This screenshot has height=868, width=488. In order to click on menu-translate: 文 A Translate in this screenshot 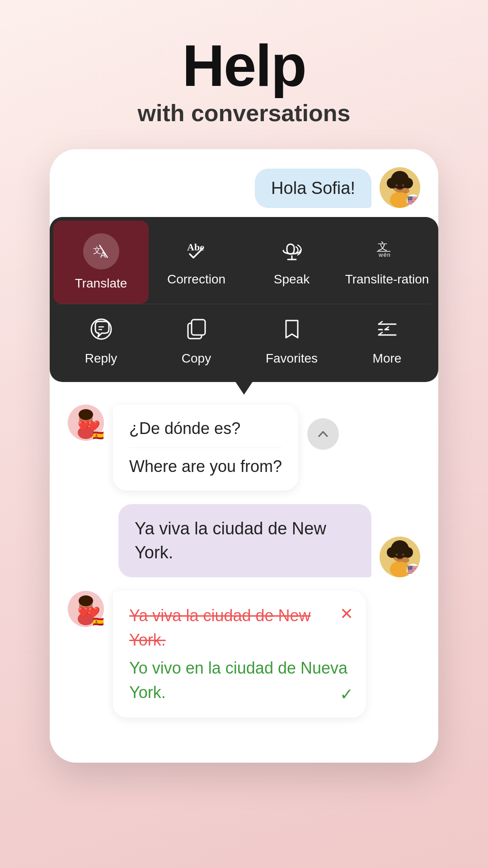, I will do `click(101, 262)`.